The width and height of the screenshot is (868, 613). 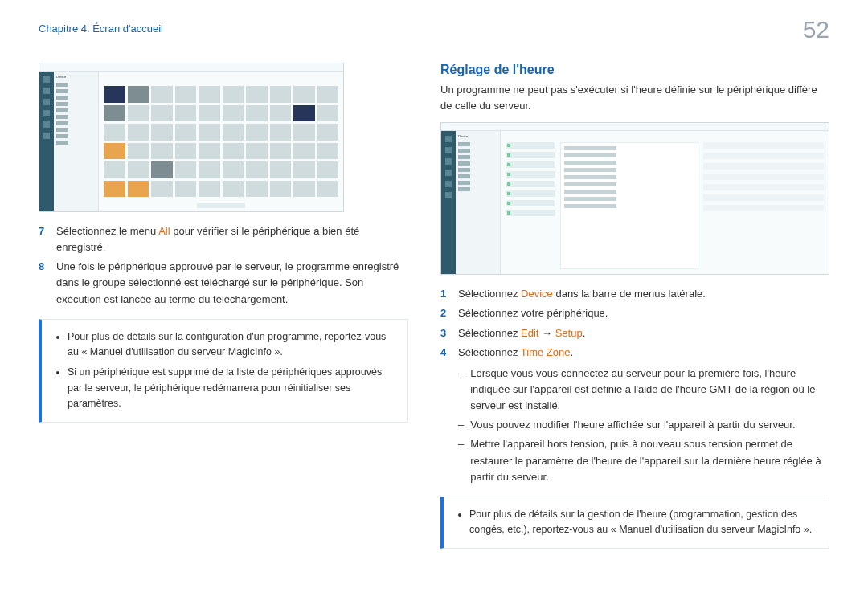 What do you see at coordinates (191, 137) in the screenshot?
I see `screenshot-device-grid: Device` at bounding box center [191, 137].